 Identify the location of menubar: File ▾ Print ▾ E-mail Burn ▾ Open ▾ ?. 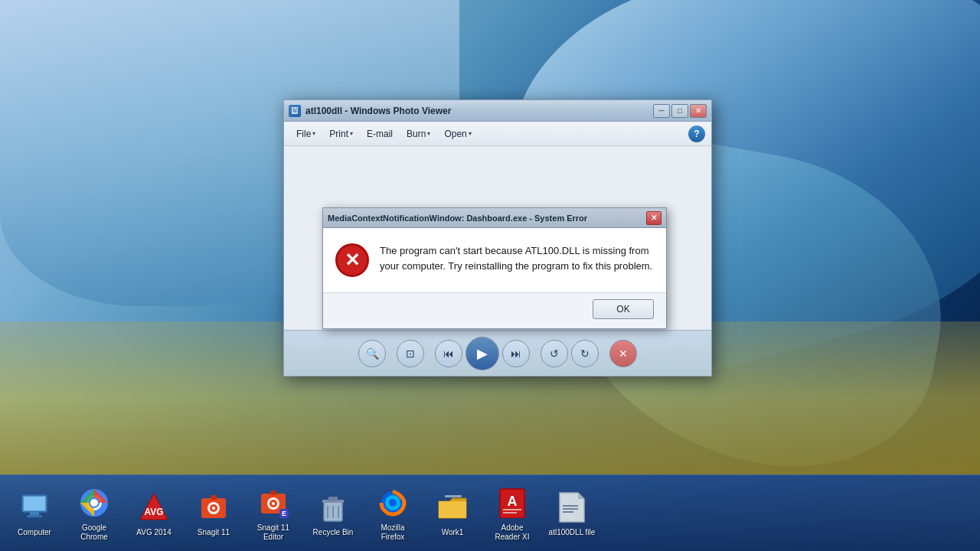
(498, 134).